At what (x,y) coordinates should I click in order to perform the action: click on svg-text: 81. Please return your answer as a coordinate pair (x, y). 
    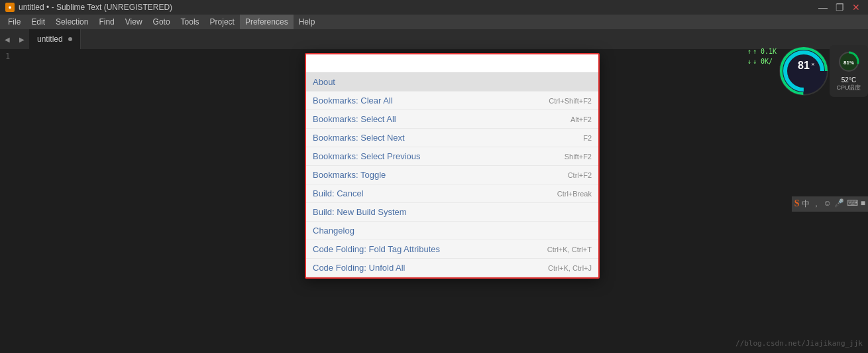
    Looking at the image, I should click on (804, 65).